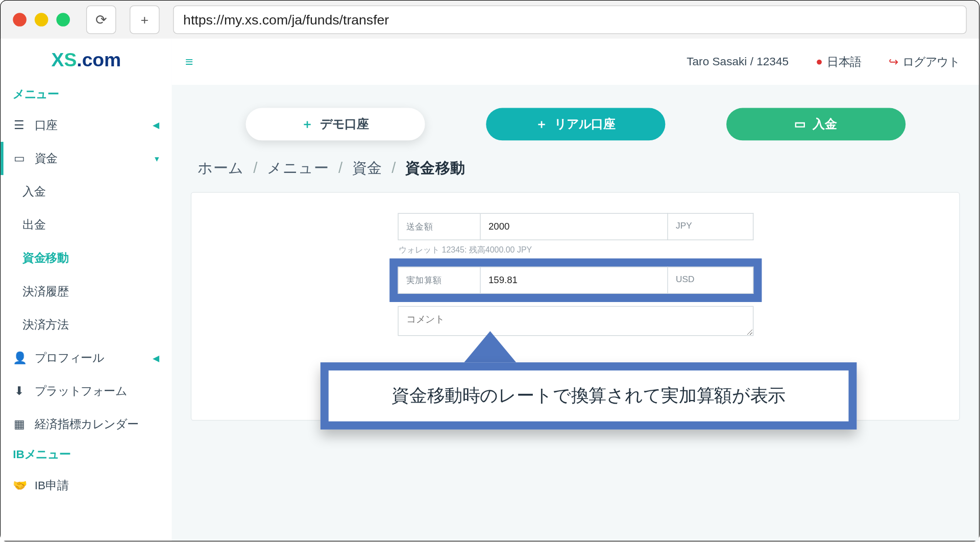  Describe the element at coordinates (490, 347) in the screenshot. I see `callout-arrow-icon` at that location.